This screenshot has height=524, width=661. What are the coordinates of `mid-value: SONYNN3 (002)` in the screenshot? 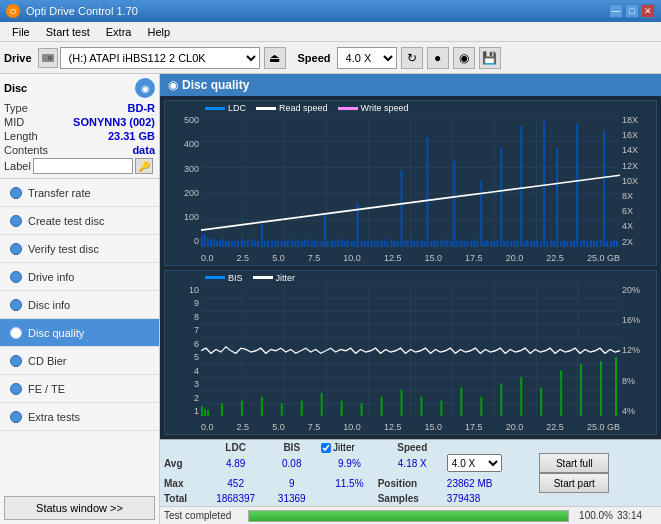 It's located at (114, 122).